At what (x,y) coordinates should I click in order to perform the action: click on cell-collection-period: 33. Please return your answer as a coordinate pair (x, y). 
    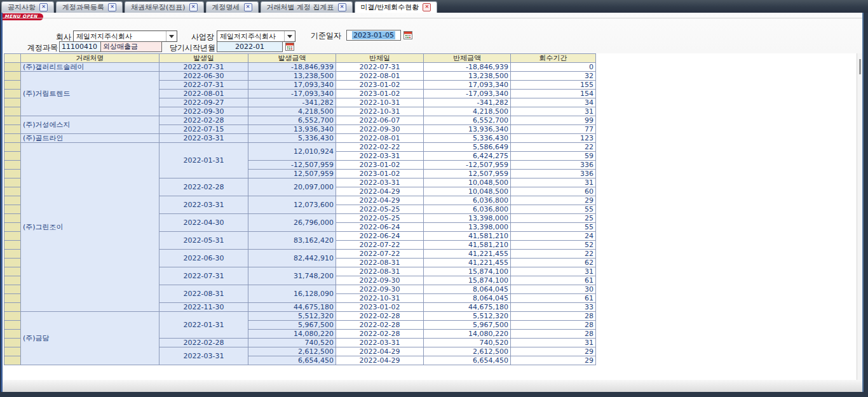
    Looking at the image, I should click on (553, 307).